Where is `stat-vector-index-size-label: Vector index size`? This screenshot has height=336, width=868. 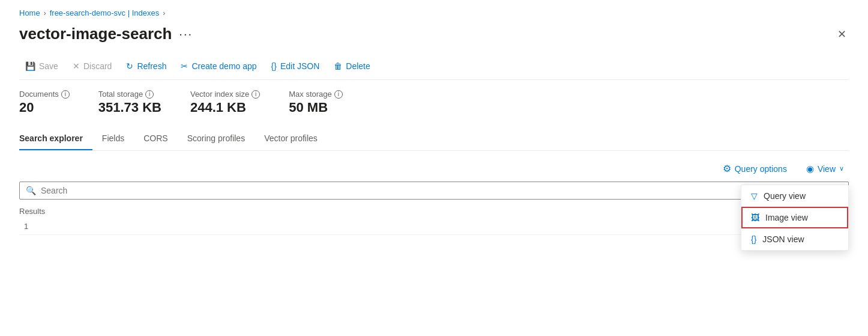
stat-vector-index-size-label: Vector index size is located at coordinates (220, 94).